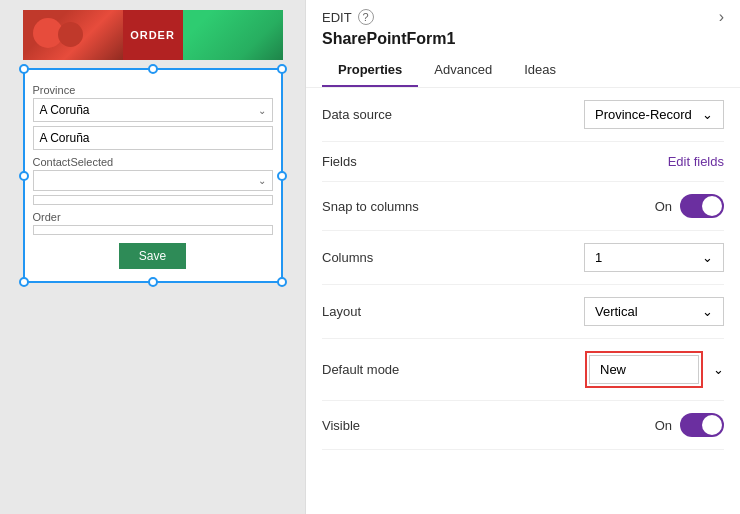  I want to click on visible-label: Visible, so click(402, 426).